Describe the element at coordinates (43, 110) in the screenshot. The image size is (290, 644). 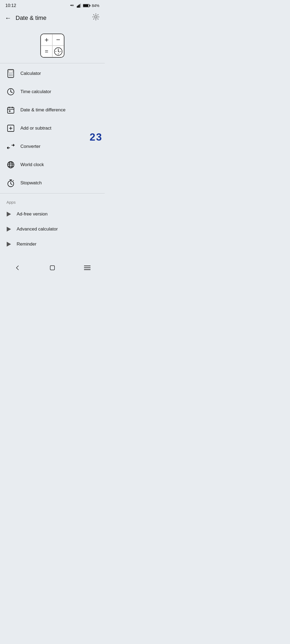
I see `date-diff-label: Date & time difference` at that location.